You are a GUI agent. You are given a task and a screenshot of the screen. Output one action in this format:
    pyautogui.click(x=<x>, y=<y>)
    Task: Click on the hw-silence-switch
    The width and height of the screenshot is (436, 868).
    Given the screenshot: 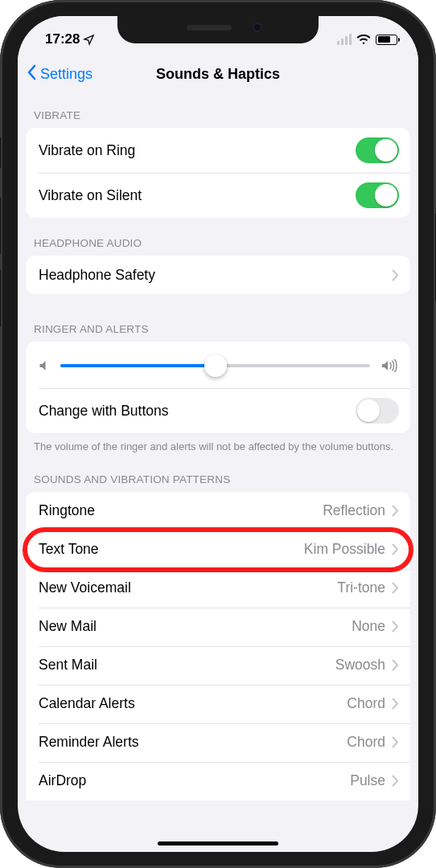 What is the action you would take?
    pyautogui.click(x=0, y=153)
    